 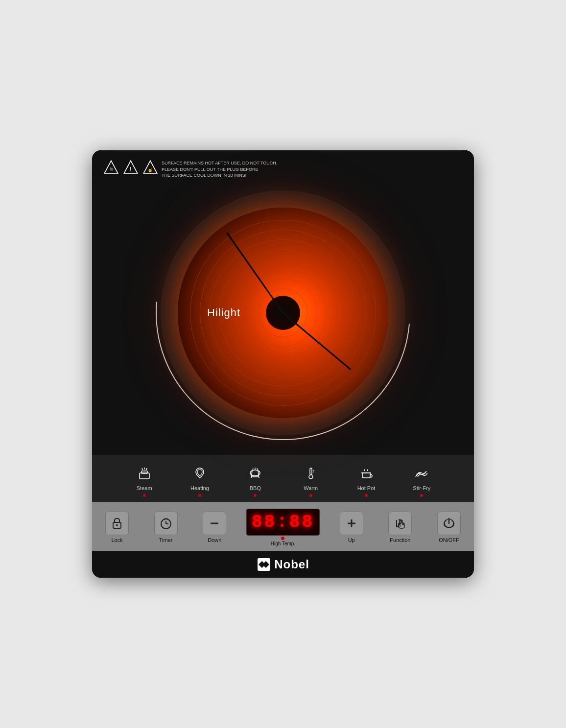 What do you see at coordinates (200, 473) in the screenshot?
I see `heating-icon` at bounding box center [200, 473].